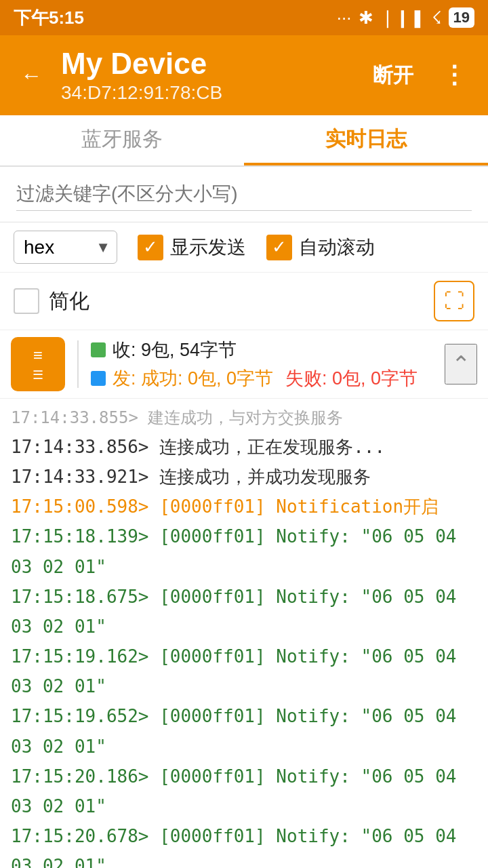 The width and height of the screenshot is (488, 868). I want to click on log-line: 17:15:18.675> [0000ff01] Notify: "06 05 …, so click(244, 612).